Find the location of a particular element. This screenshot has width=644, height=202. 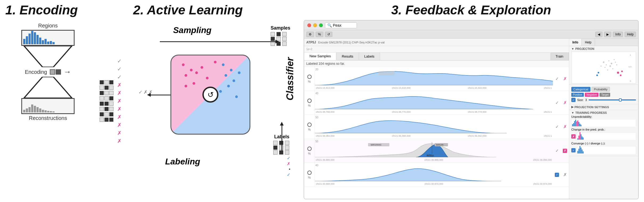

track-reject-2: ✗ is located at coordinates (565, 103).